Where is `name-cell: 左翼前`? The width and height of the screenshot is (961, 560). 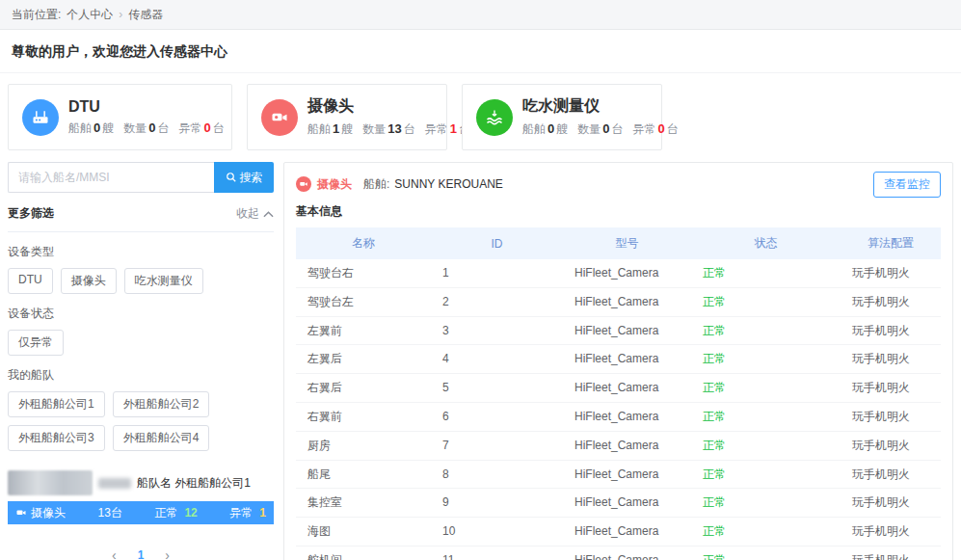
name-cell: 左翼前 is located at coordinates (363, 332).